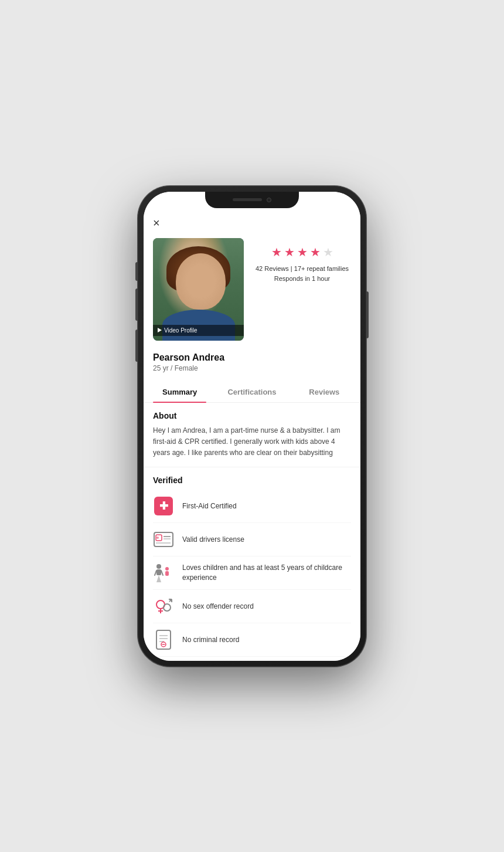  I want to click on about-title: About, so click(252, 416).